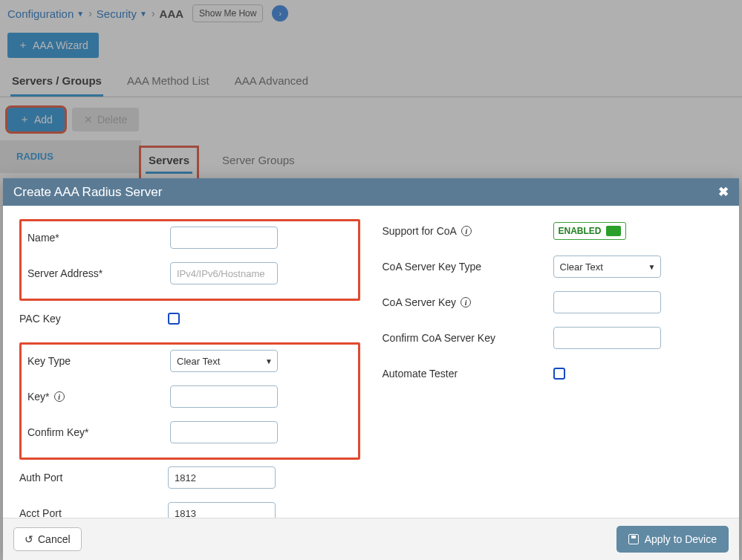 The image size is (742, 560). I want to click on top-tabs: Servers / Groups AAA Method List AAA Adv…, so click(371, 83).